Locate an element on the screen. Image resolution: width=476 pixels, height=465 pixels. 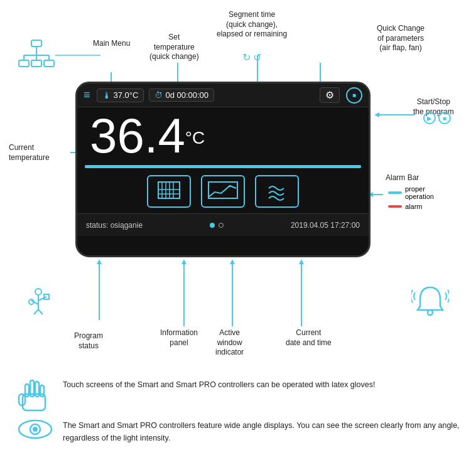
eye-text: The Smart and Smart PRO controllers feat… is located at coordinates (269, 432).